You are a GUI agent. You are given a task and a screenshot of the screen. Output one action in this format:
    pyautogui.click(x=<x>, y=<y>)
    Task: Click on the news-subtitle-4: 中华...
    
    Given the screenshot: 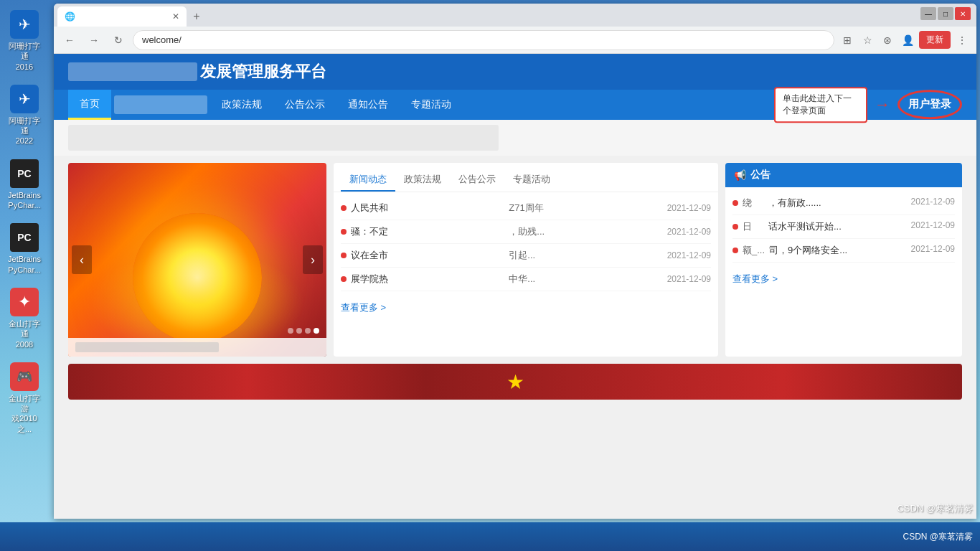 What is the action you would take?
    pyautogui.click(x=585, y=279)
    